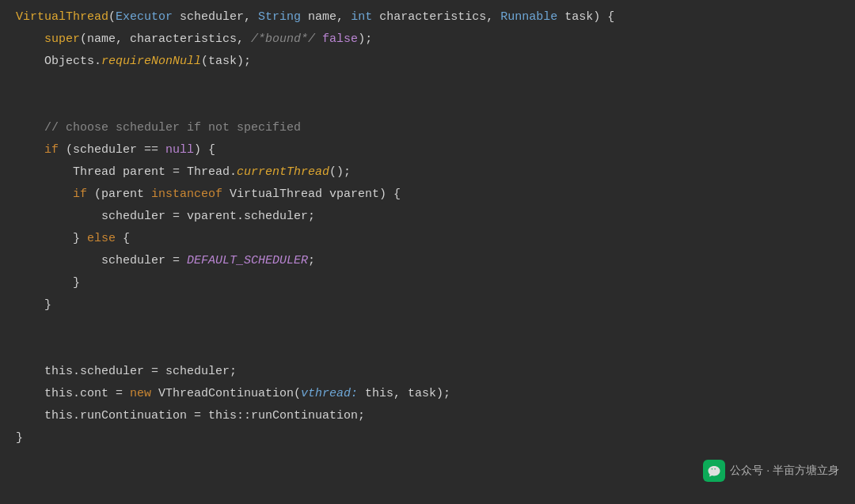  What do you see at coordinates (73, 394) in the screenshot?
I see `code-token: this.cont =` at bounding box center [73, 394].